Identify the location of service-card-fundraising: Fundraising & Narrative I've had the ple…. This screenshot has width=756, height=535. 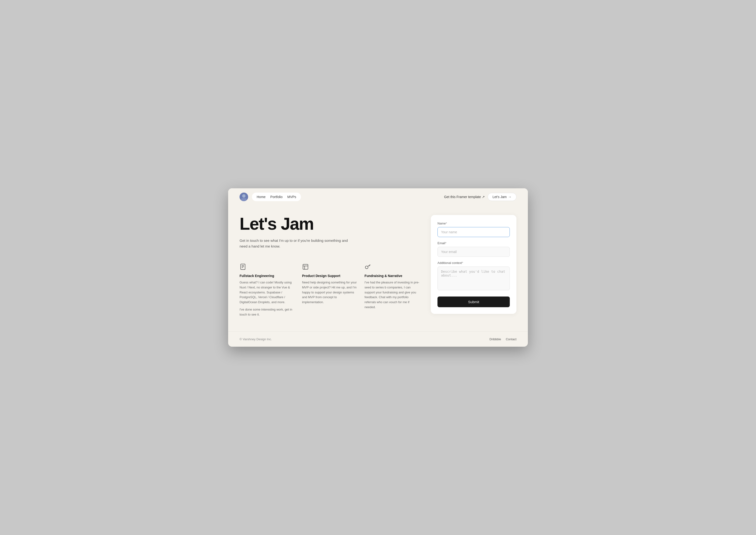
(392, 291).